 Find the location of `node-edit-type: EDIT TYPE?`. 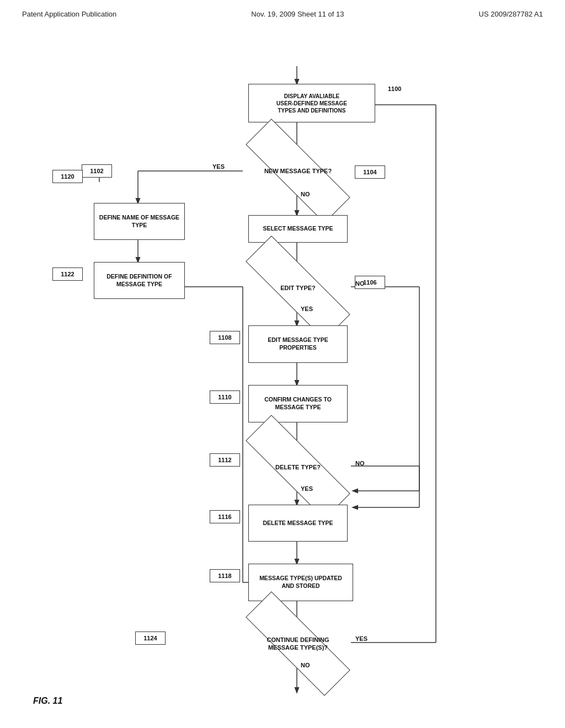

node-edit-type: EDIT TYPE? is located at coordinates (298, 288).